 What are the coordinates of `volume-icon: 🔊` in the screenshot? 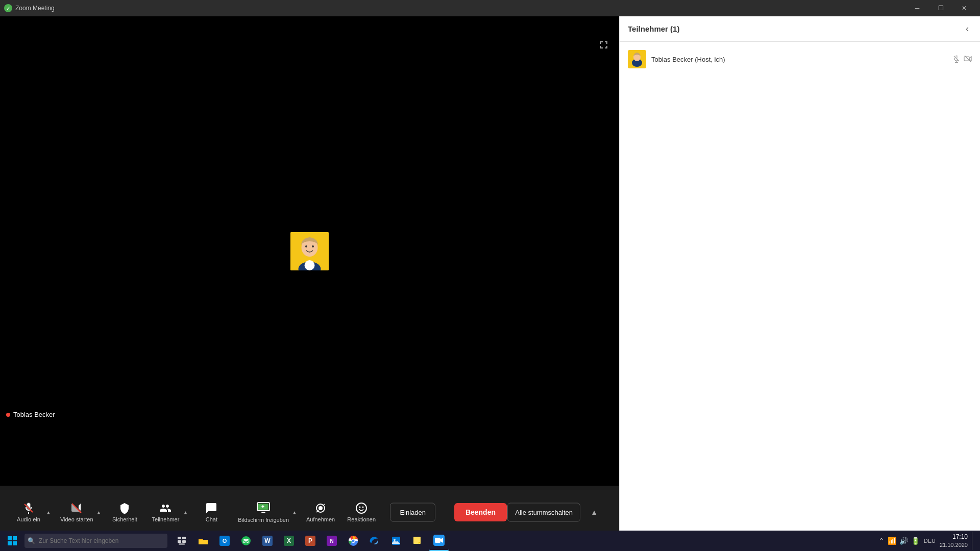 It's located at (903, 541).